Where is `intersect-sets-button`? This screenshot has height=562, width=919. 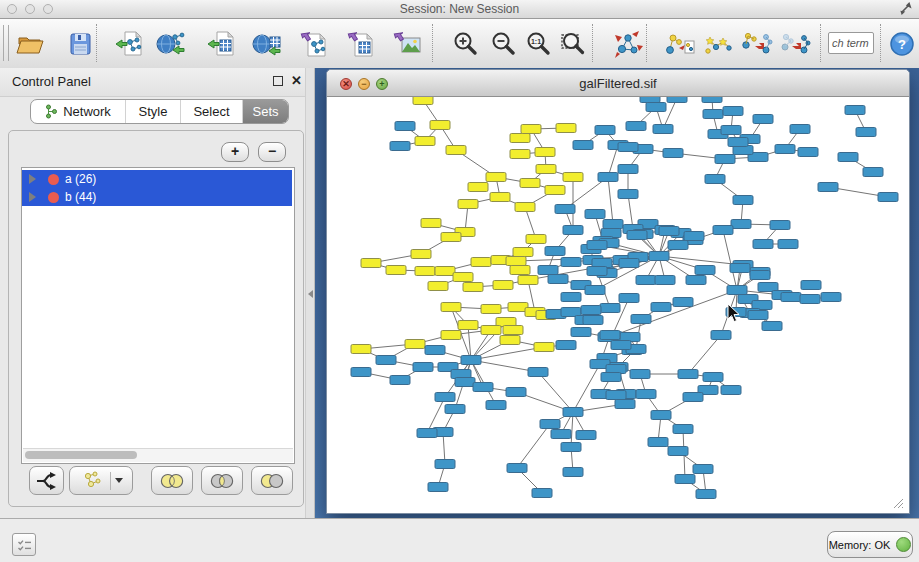 intersect-sets-button is located at coordinates (222, 480).